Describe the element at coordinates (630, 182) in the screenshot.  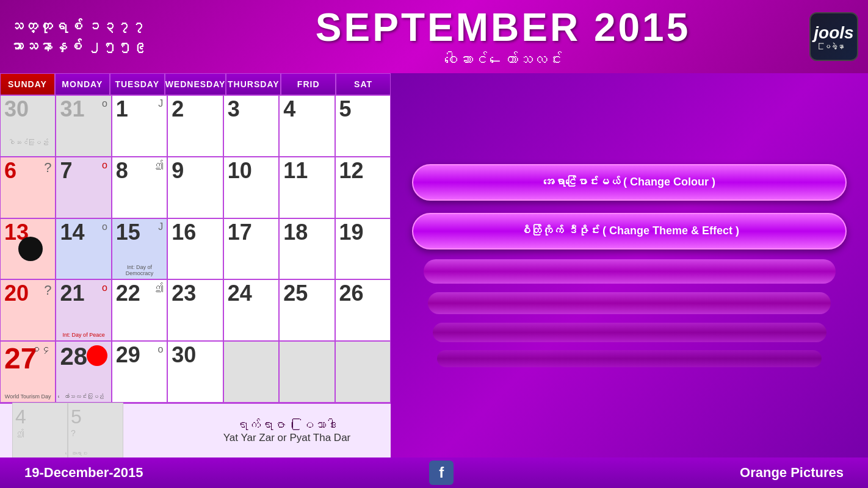
I see `menu-button-1: အရောင်ပြောင်းမယ် ( Change Colour )` at that location.